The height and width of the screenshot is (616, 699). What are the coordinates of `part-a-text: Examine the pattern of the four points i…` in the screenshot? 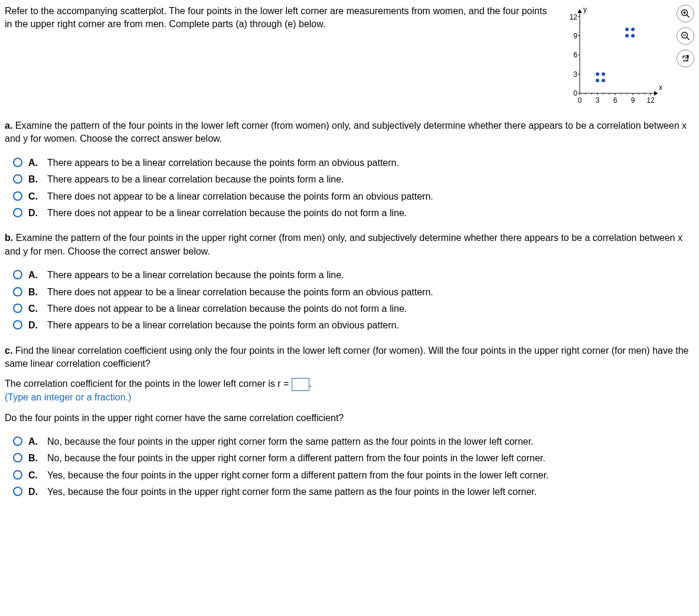 It's located at (346, 132).